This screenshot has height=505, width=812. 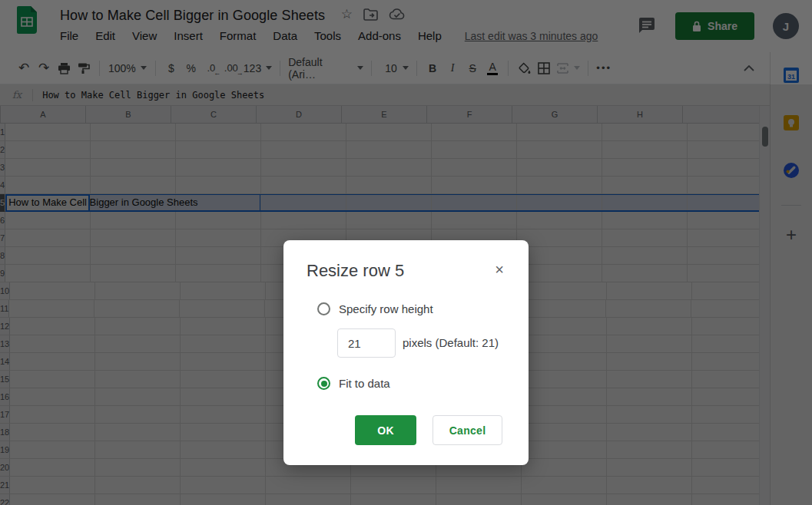 I want to click on resize-row-dialog: Resize row 5 × Specify row height pixels…, so click(x=406, y=353).